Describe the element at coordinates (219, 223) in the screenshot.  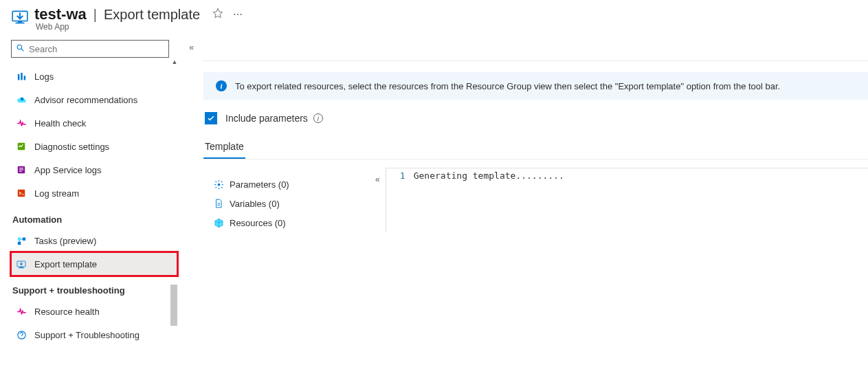
I see `resources-cube-icon` at that location.